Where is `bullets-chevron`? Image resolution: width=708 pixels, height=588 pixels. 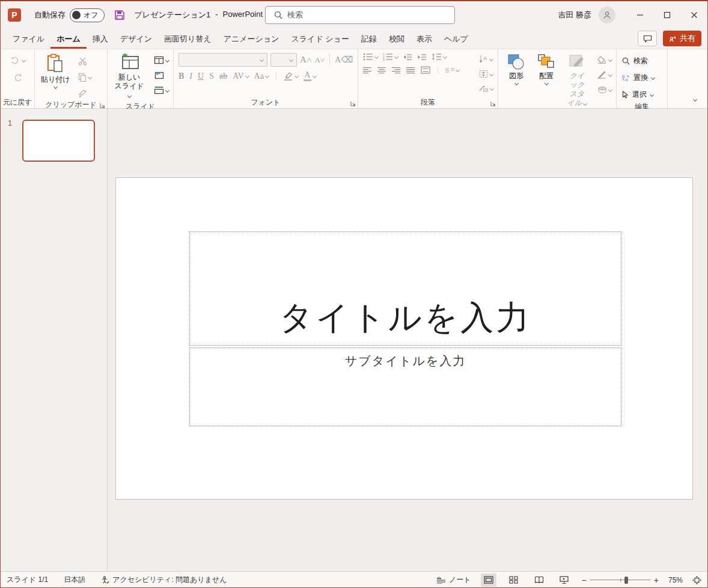
bullets-chevron is located at coordinates (376, 57).